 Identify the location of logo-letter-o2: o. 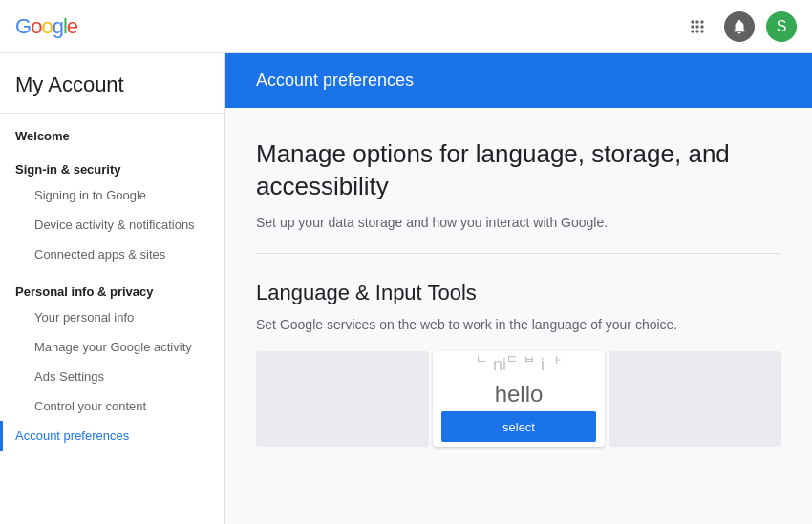
(46, 27).